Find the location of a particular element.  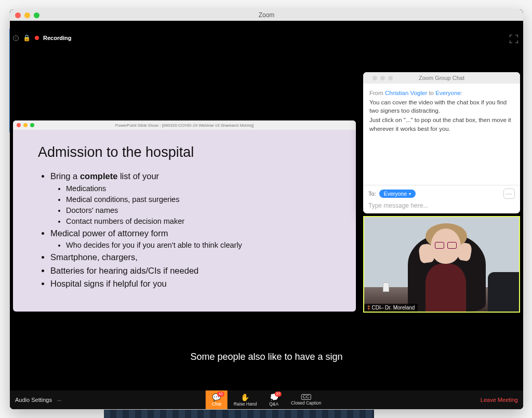

raise-hand-button: ✋ Raise Hand is located at coordinates (245, 400).